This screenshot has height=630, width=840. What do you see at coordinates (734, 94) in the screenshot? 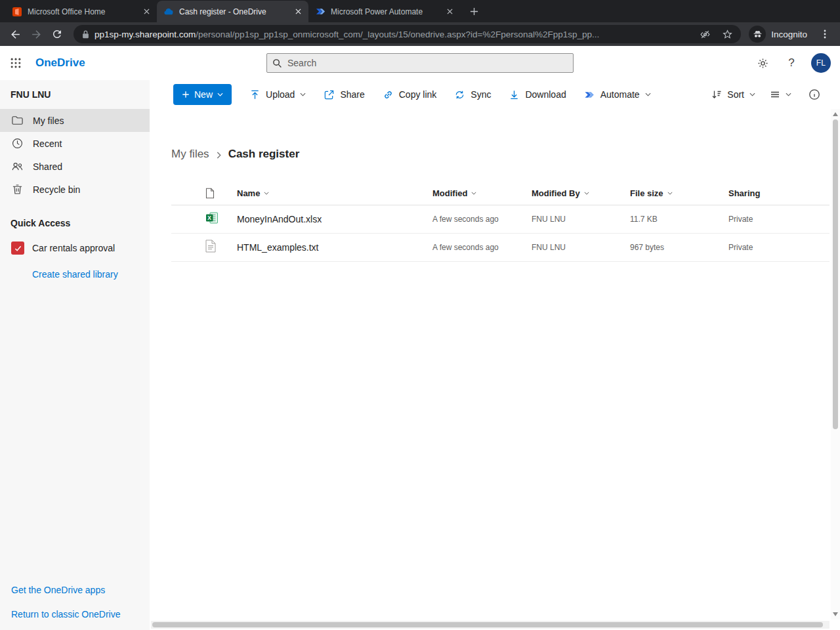
I see `sort-button: Sort` at bounding box center [734, 94].